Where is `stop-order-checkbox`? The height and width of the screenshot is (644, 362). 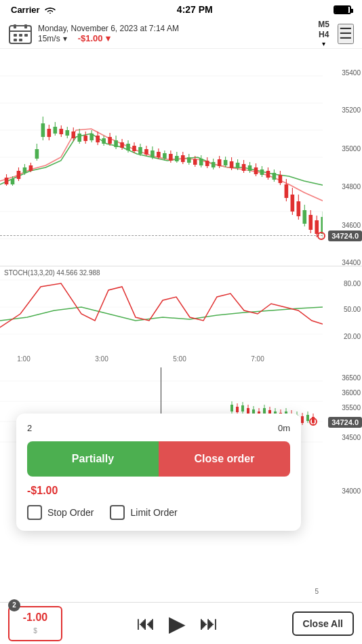 stop-order-checkbox is located at coordinates (35, 512).